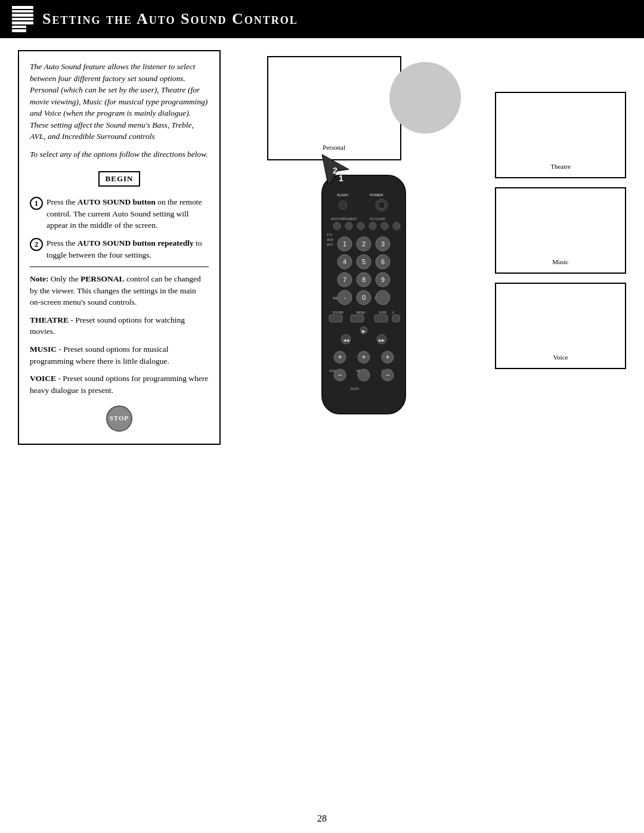 The image size is (644, 833). What do you see at coordinates (561, 326) in the screenshot?
I see `screen-voice: Voice` at bounding box center [561, 326].